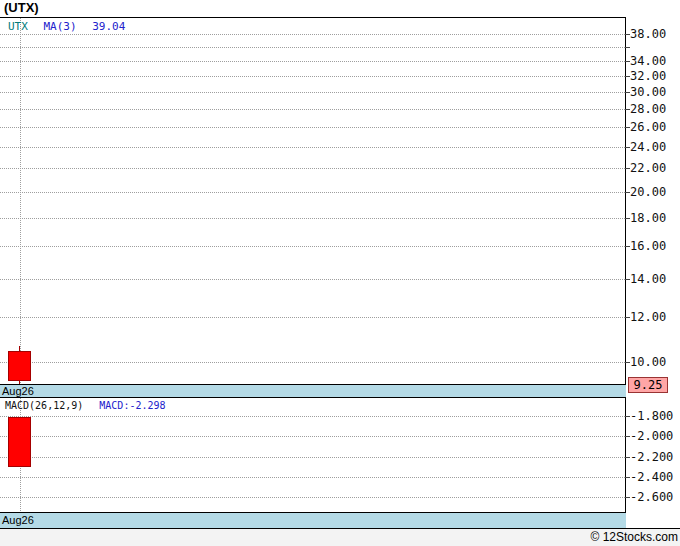 The height and width of the screenshot is (546, 680). I want to click on macd-legend: MACD(26,12,9) MACD:-2.298, so click(86, 406).